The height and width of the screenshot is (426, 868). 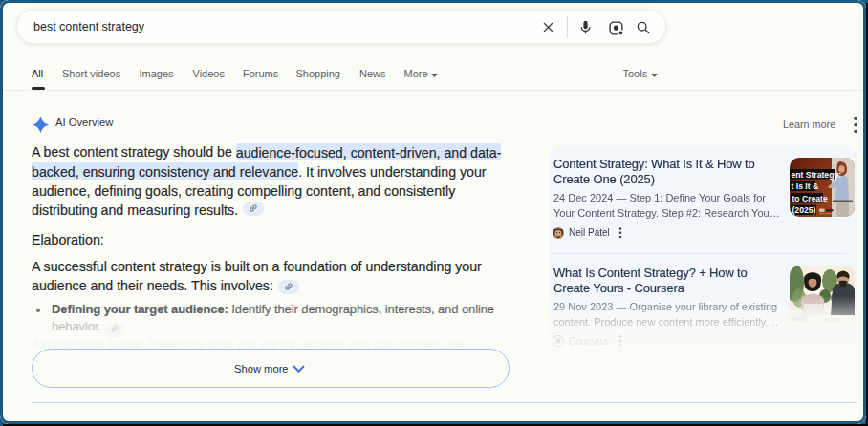 I want to click on svg-text: t Is It &, so click(x=805, y=186).